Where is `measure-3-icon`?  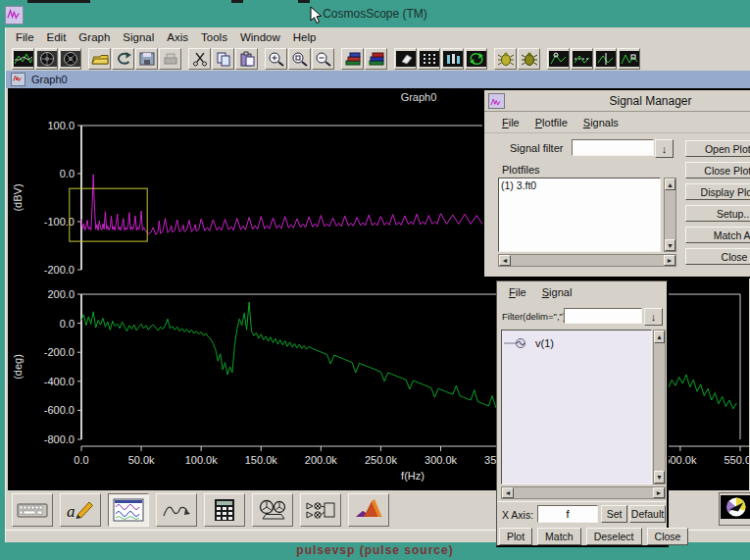 measure-3-icon is located at coordinates (606, 59).